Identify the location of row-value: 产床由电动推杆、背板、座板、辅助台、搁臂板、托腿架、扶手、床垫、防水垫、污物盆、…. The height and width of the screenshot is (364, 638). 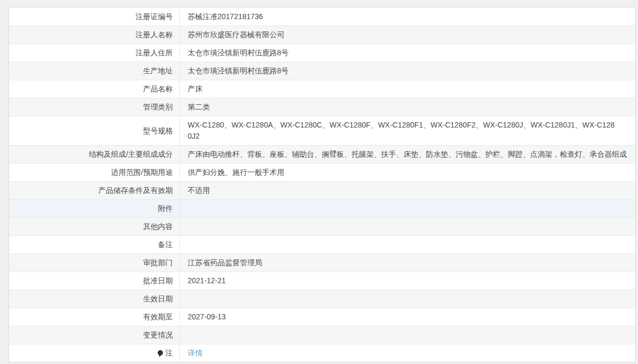
(407, 154).